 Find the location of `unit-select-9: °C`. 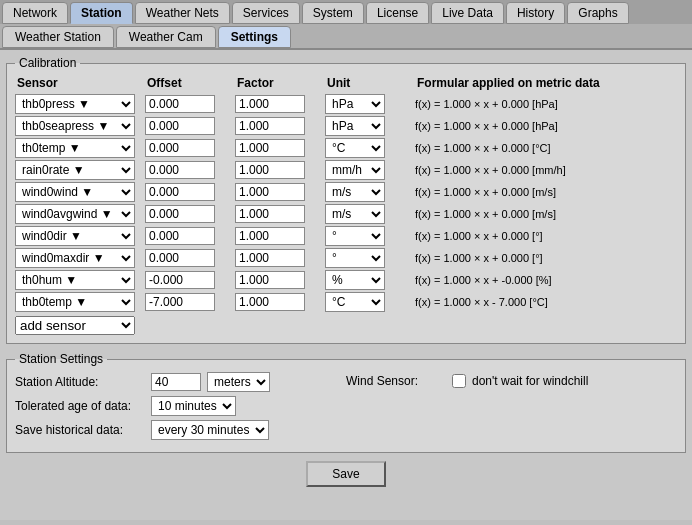

unit-select-9: °C is located at coordinates (355, 302).